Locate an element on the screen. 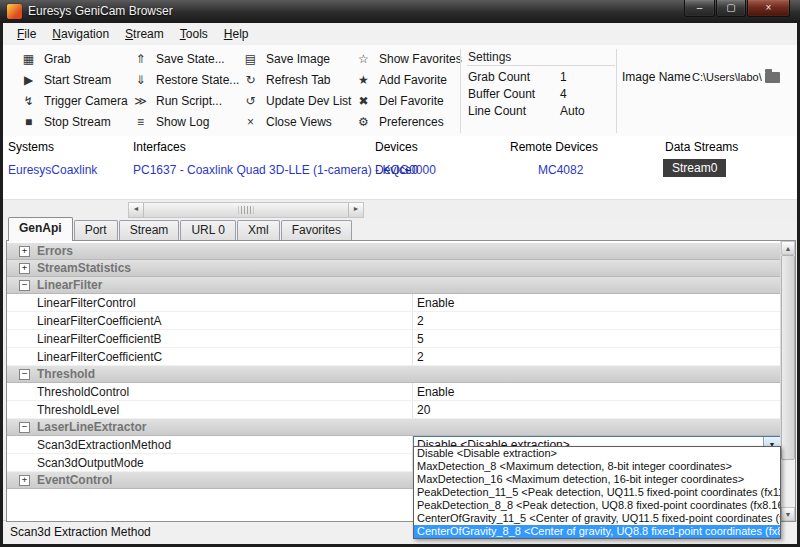 The width and height of the screenshot is (800, 547). trigger-camera-button: ↯Trigger Camera is located at coordinates (74, 101).